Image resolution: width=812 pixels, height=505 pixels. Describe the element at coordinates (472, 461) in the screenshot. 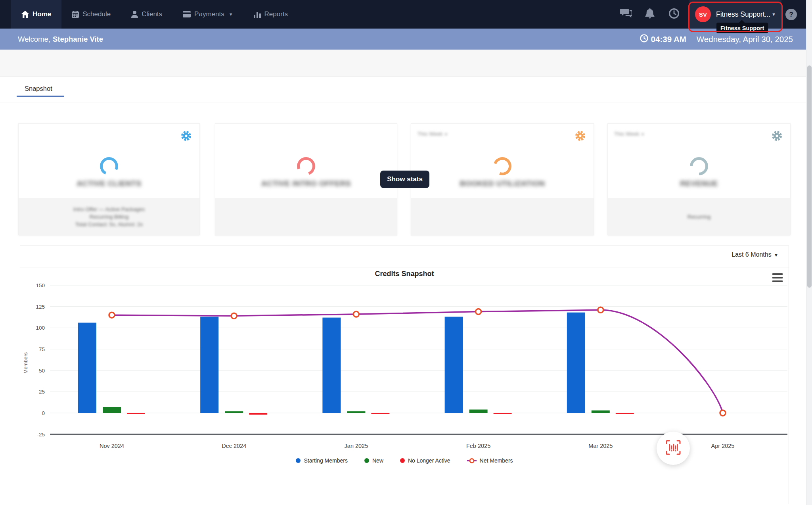

I see `legend-line-marker-icon` at that location.